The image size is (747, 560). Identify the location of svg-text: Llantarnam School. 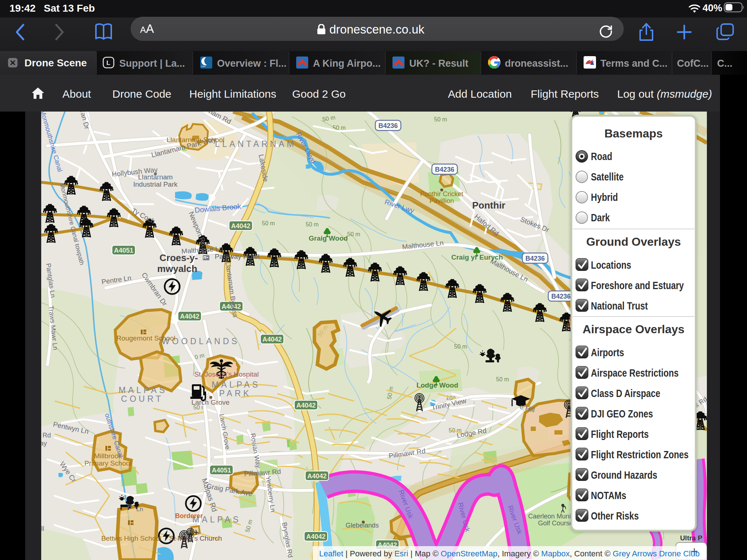
(196, 140).